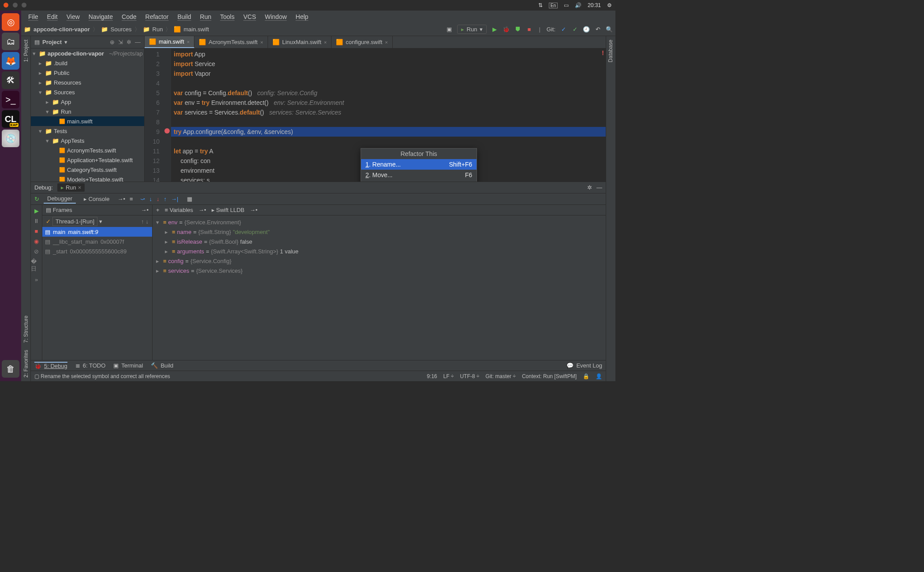  Describe the element at coordinates (379, 241) in the screenshot. I see `variable-row: ▸≡ isRelease = {Swift.Bool} false` at that location.